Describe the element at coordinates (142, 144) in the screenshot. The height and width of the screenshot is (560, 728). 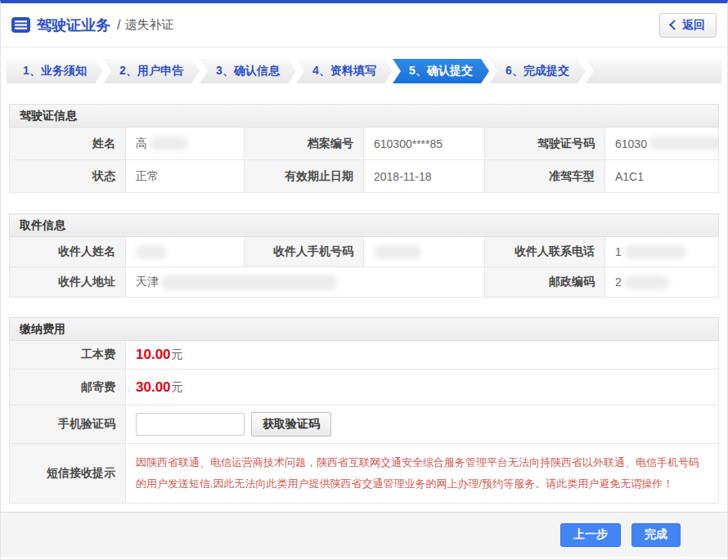
I see `name-value-text: 高` at that location.